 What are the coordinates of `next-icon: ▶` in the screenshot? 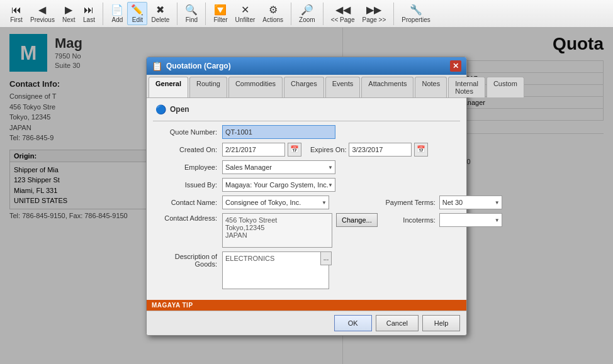 It's located at (69, 10).